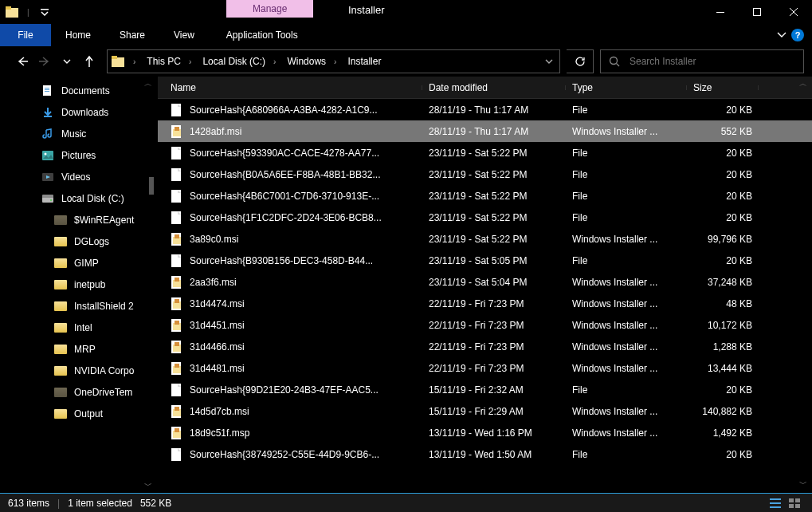 This screenshot has width=812, height=512. What do you see at coordinates (712, 61) in the screenshot?
I see `search-input` at bounding box center [712, 61].